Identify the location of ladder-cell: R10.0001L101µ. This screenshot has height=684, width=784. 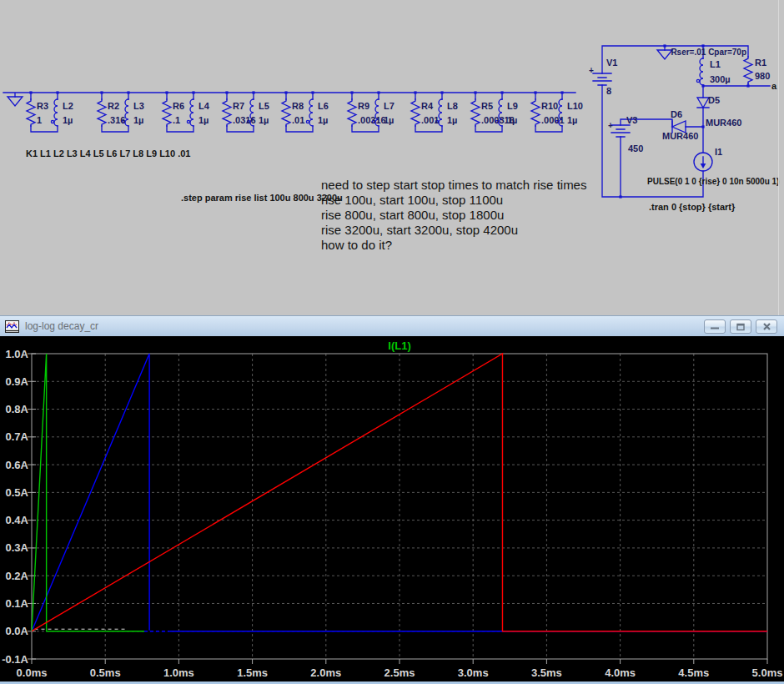
(557, 112).